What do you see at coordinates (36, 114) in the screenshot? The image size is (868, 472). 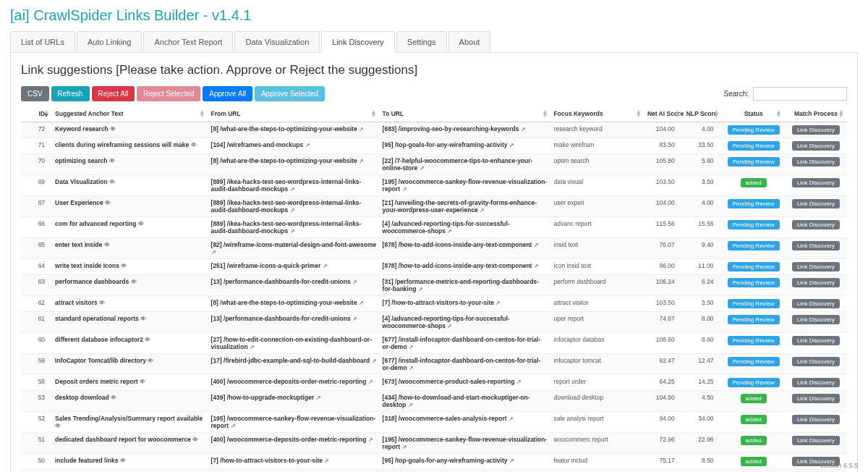 I see `col-id: ID▲▼` at bounding box center [36, 114].